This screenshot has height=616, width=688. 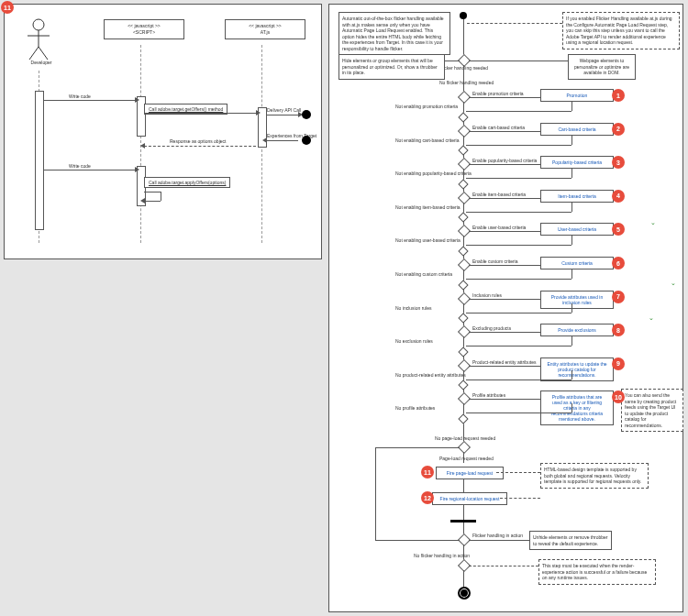 What do you see at coordinates (39, 160) in the screenshot?
I see `developer-activation` at bounding box center [39, 160].